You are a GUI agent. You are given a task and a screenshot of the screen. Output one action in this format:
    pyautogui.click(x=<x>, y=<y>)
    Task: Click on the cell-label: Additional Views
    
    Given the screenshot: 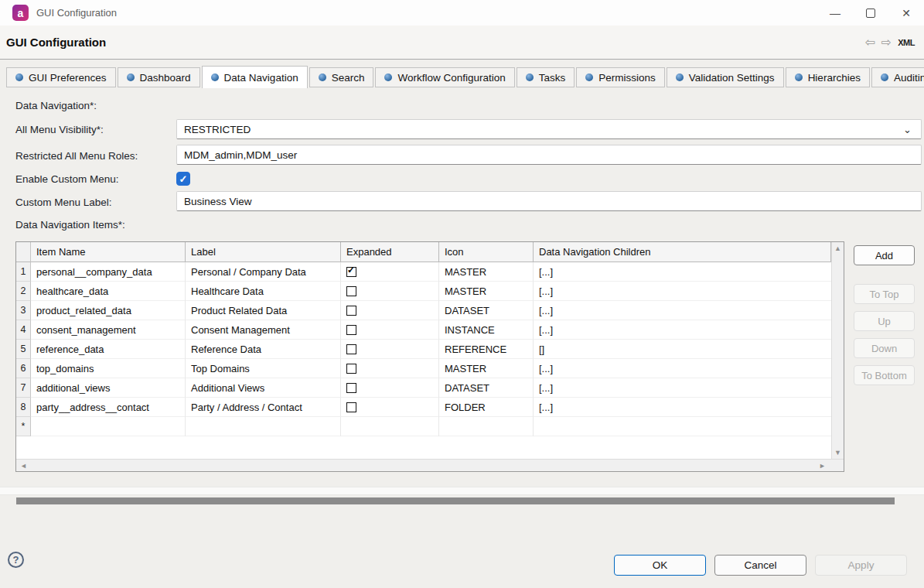 What is the action you would take?
    pyautogui.click(x=263, y=388)
    